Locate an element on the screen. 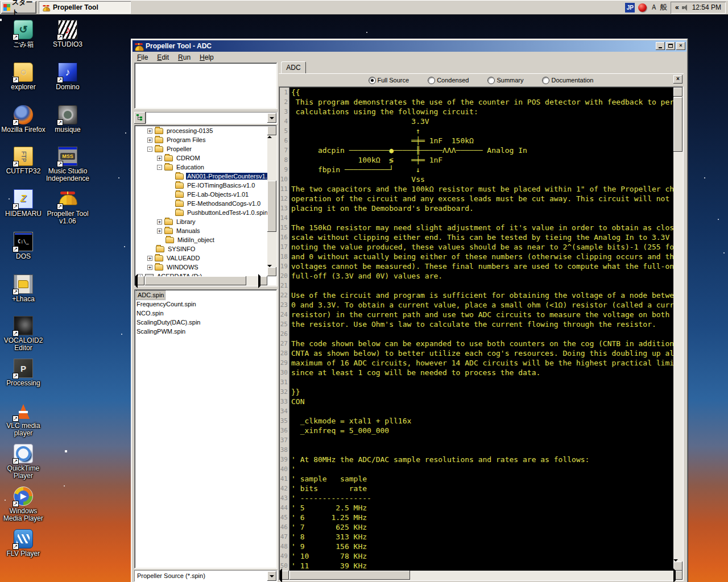 The image size is (728, 582). object-view-panel is located at coordinates (206, 86).